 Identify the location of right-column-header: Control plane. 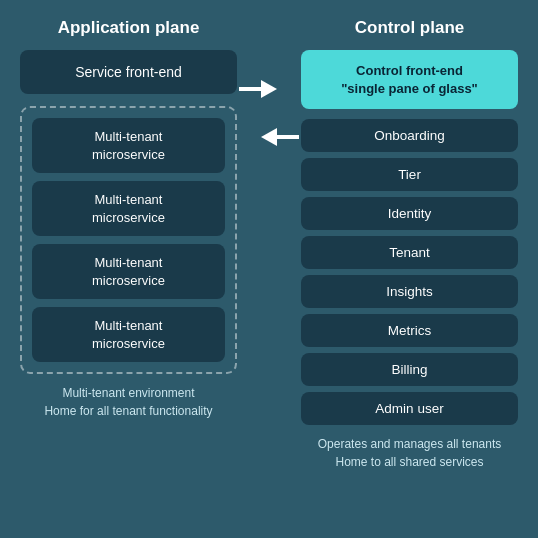
(410, 28).